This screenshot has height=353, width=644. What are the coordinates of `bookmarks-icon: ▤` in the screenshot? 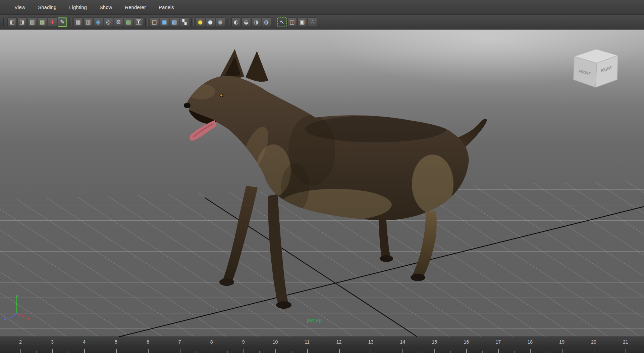 It's located at (32, 22).